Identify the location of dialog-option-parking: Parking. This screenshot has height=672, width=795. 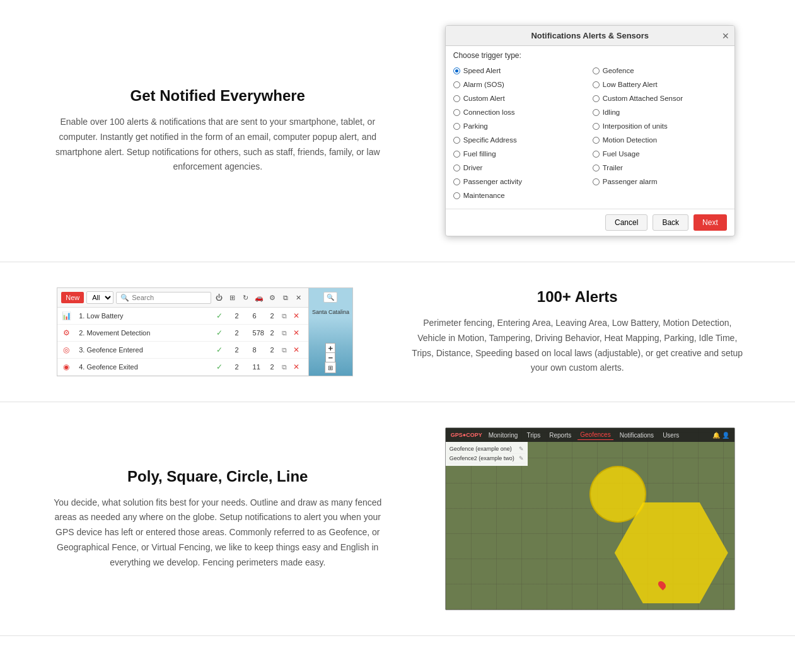
(521, 126).